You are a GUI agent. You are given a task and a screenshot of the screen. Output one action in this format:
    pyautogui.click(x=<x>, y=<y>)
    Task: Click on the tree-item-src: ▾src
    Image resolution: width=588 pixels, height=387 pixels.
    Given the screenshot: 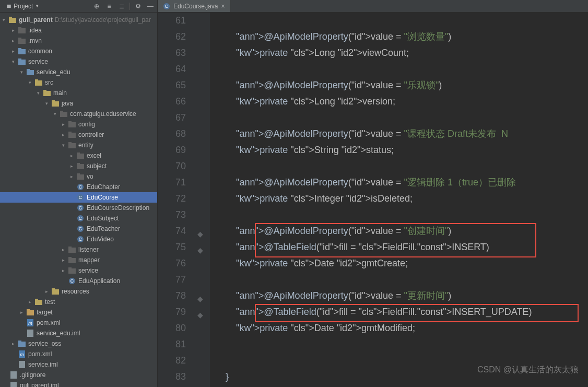 What is the action you would take?
    pyautogui.click(x=78, y=83)
    